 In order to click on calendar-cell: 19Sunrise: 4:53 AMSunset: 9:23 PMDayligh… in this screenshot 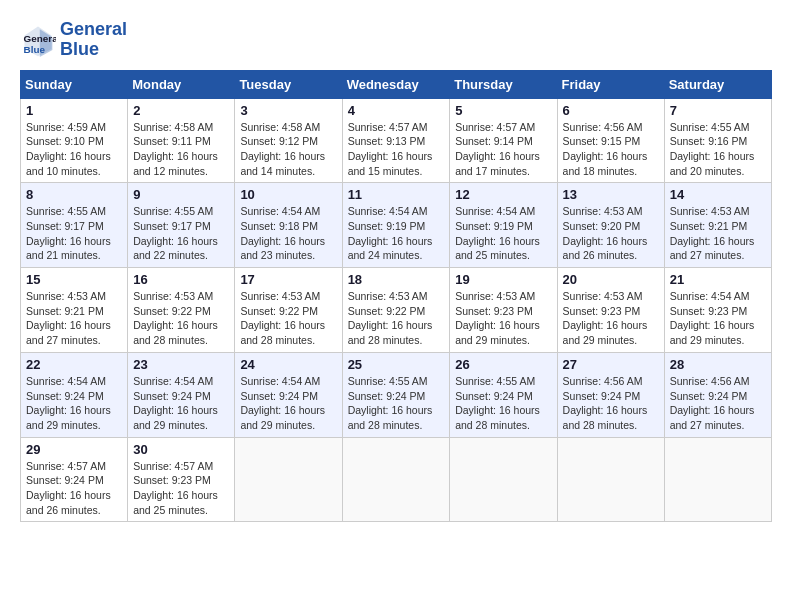, I will do `click(504, 310)`.